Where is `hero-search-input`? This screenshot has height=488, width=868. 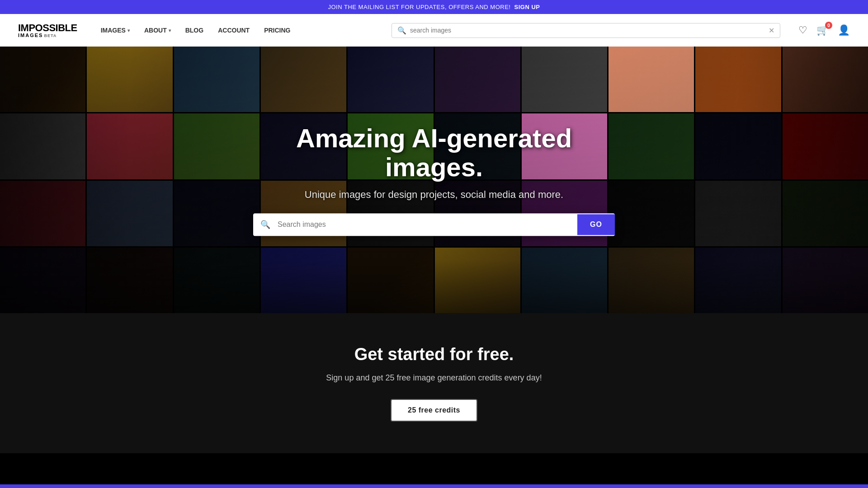
hero-search-input is located at coordinates (428, 225).